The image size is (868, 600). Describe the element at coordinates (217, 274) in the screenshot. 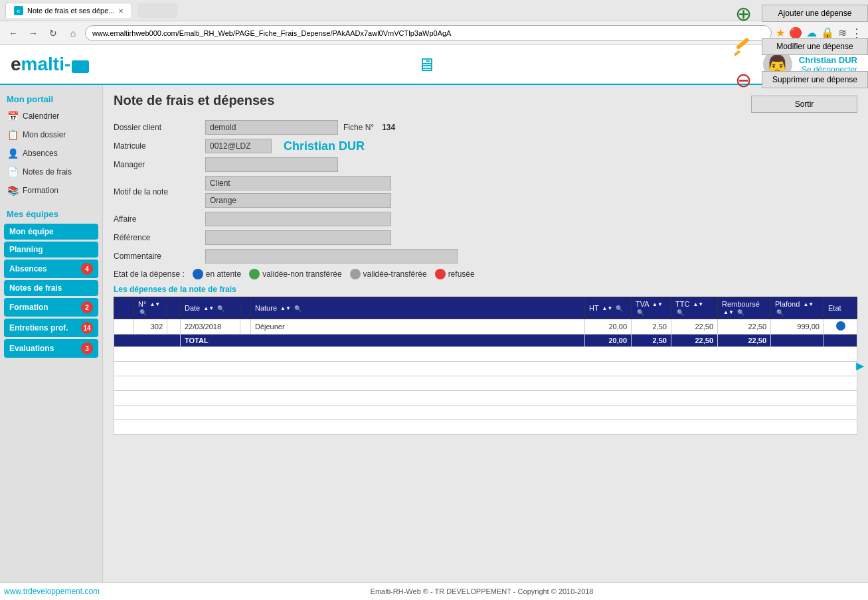

I see `status-en-attente: en attente` at that location.